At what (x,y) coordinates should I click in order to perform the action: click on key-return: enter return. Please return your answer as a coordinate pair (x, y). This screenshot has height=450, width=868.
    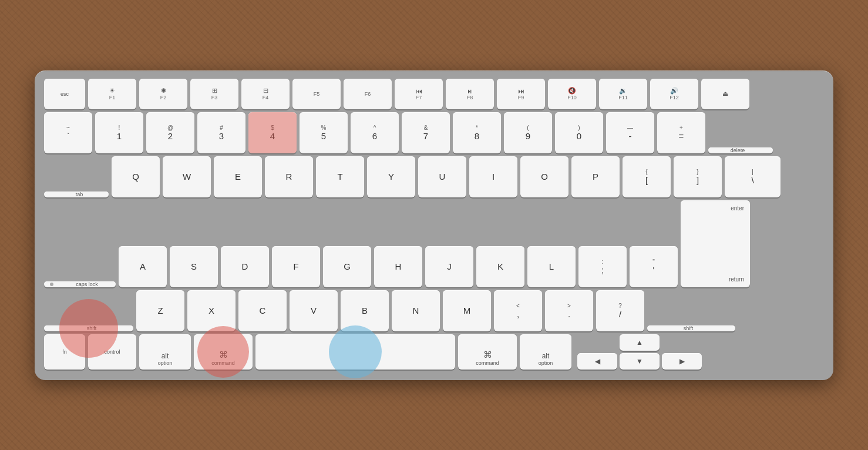
    Looking at the image, I should click on (715, 244).